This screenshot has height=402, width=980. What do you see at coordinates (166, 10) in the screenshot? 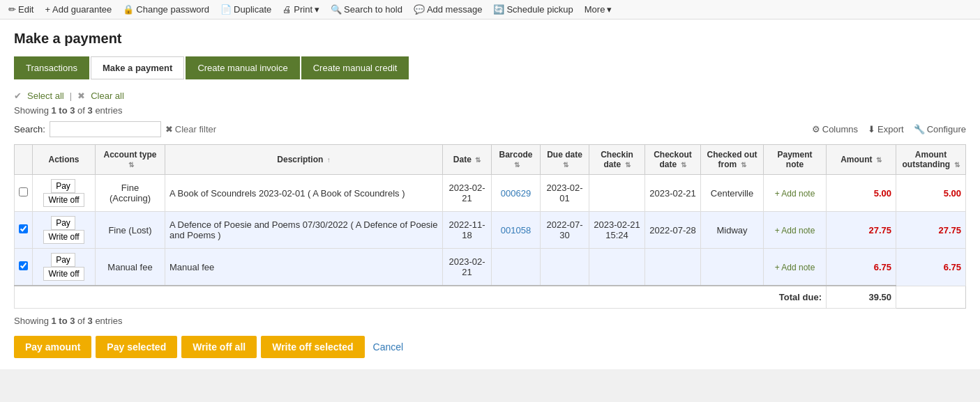
I see `change-password-button: 🔒 Change password` at bounding box center [166, 10].